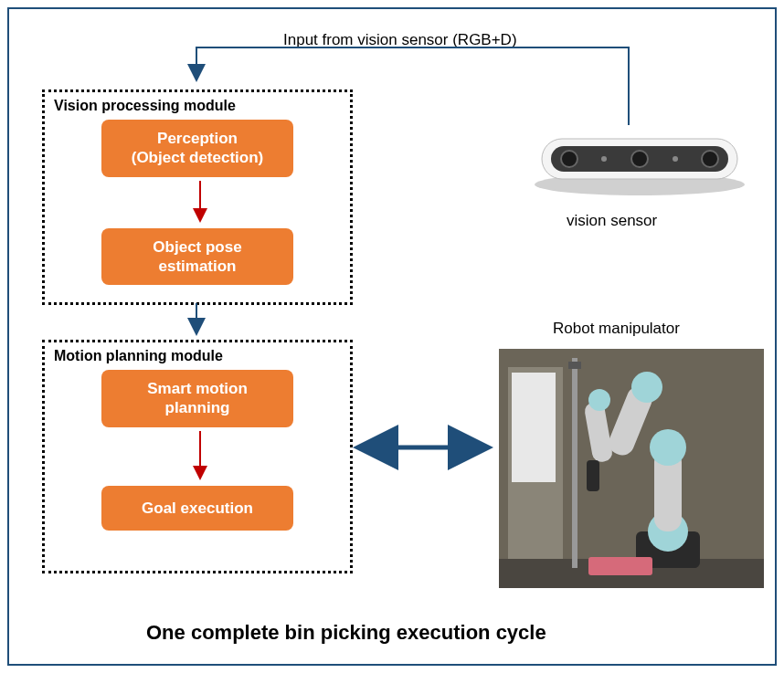 The height and width of the screenshot is (673, 784). What do you see at coordinates (640, 164) in the screenshot?
I see `vision-sensor-image` at bounding box center [640, 164].